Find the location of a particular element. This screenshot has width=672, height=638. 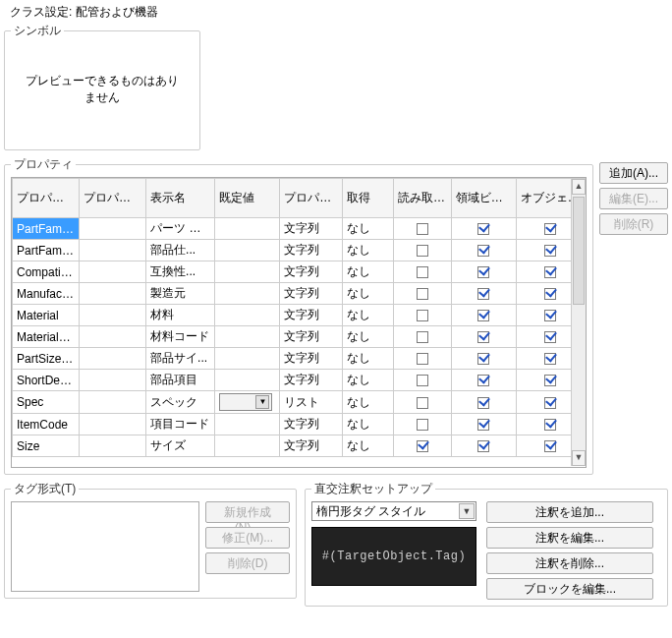

table-row: Sizeサイズ文字列なし is located at coordinates (299, 446).